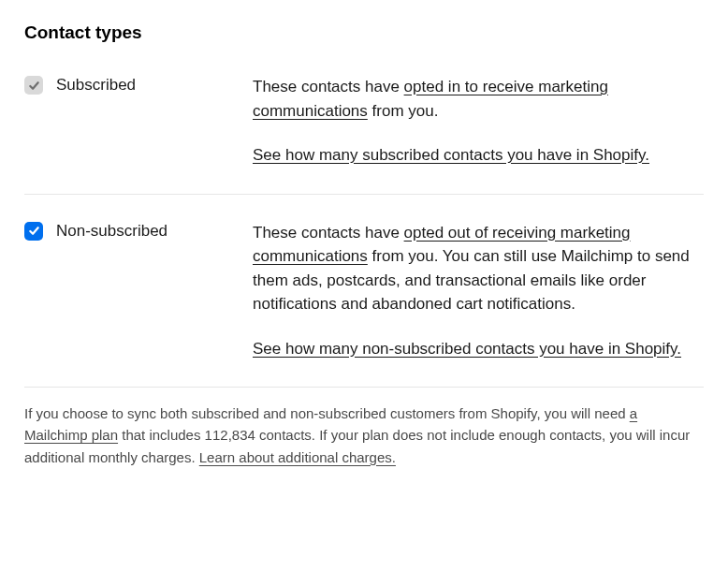  Describe the element at coordinates (328, 414) in the screenshot. I see `footer-text-1: If you choose to sync both subscribed an…` at that location.